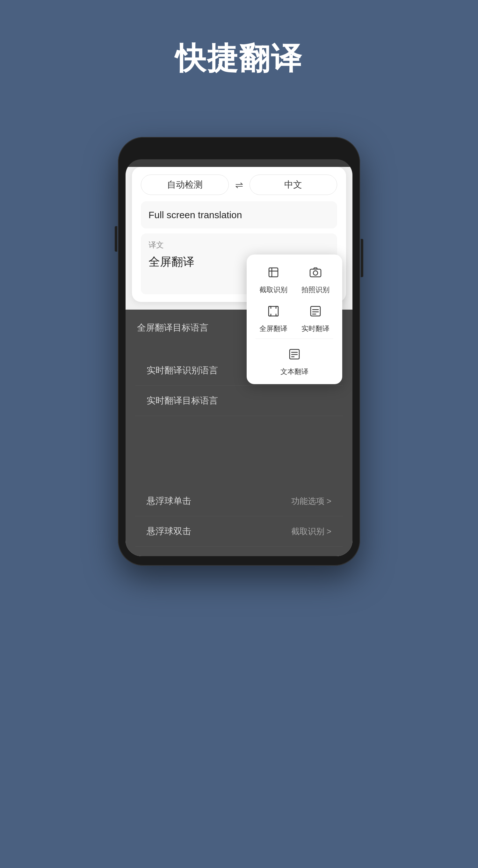 The width and height of the screenshot is (478, 868). I want to click on camera-icon, so click(316, 272).